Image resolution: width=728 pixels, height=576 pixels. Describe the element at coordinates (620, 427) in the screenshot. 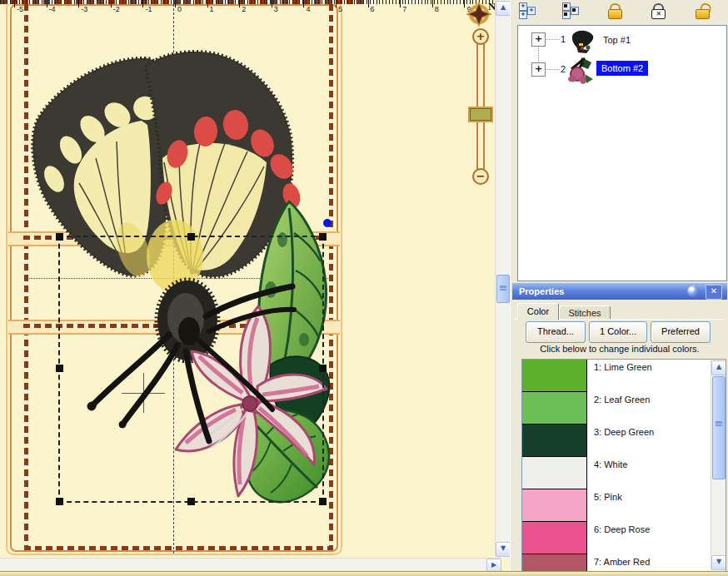

I see `properties-panel: Properties ✕ Color Stitches Thread... 1 …` at that location.